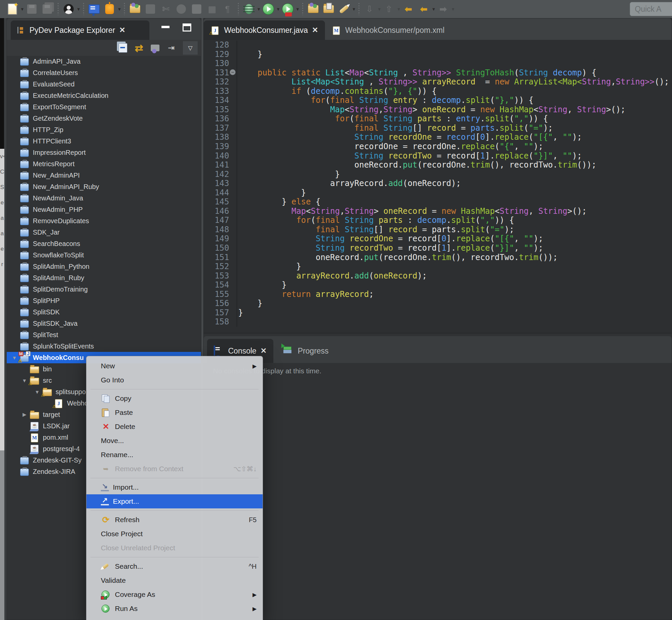 This screenshot has width=672, height=620. I want to click on run-external-tools-dropdown: ▼, so click(297, 9).